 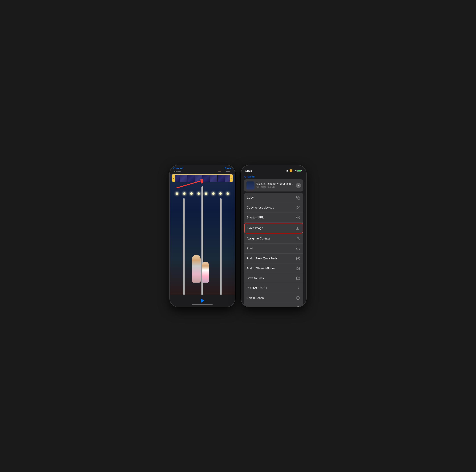 I want to click on download-icon, so click(x=297, y=228).